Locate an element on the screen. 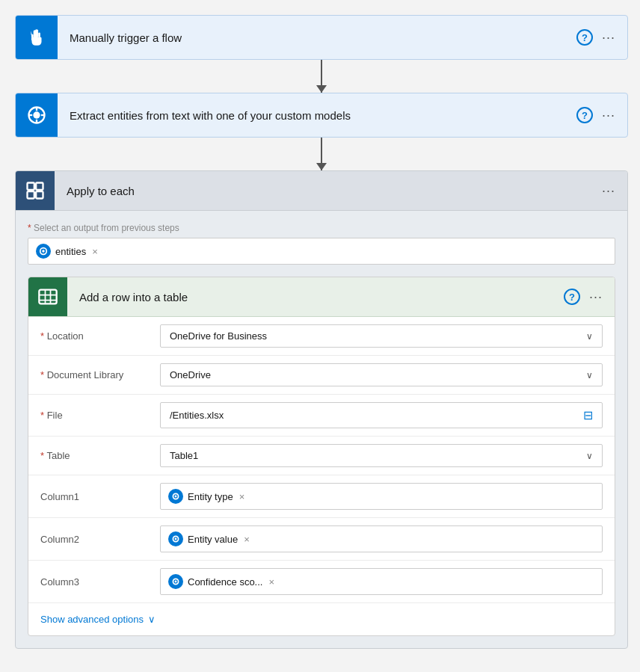 The image size is (640, 672). show-advanced-label: Show advanced options is located at coordinates (92, 619).